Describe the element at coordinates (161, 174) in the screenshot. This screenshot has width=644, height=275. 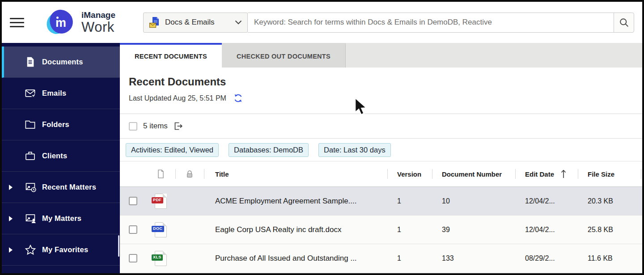
I see `document-type-icon` at that location.